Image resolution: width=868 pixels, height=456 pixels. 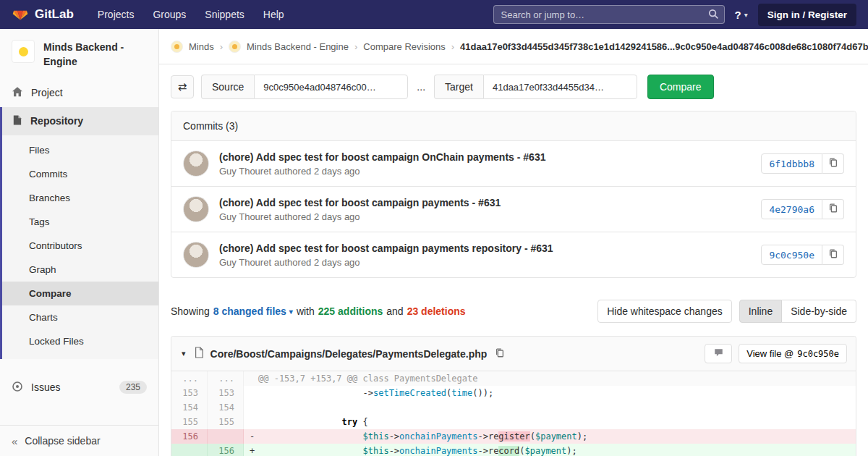 I want to click on commit-sha: 4e2790a6, so click(x=791, y=209).